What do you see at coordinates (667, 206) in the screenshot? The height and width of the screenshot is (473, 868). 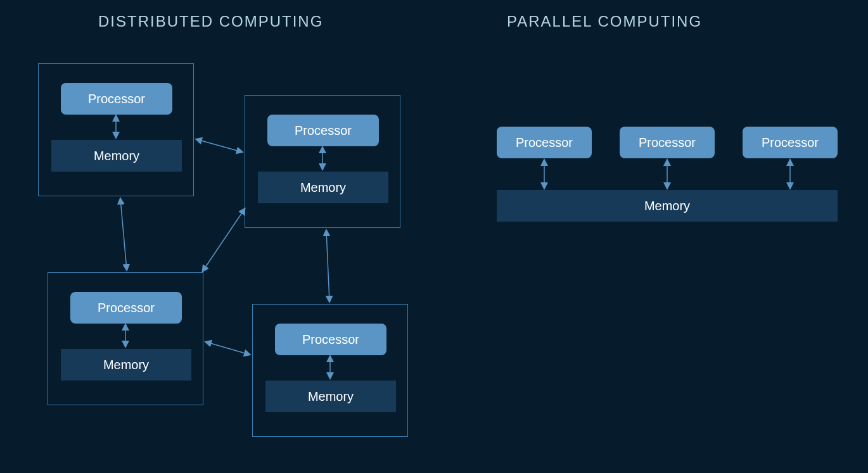 I see `parallel-shared-memory: Memory` at bounding box center [667, 206].